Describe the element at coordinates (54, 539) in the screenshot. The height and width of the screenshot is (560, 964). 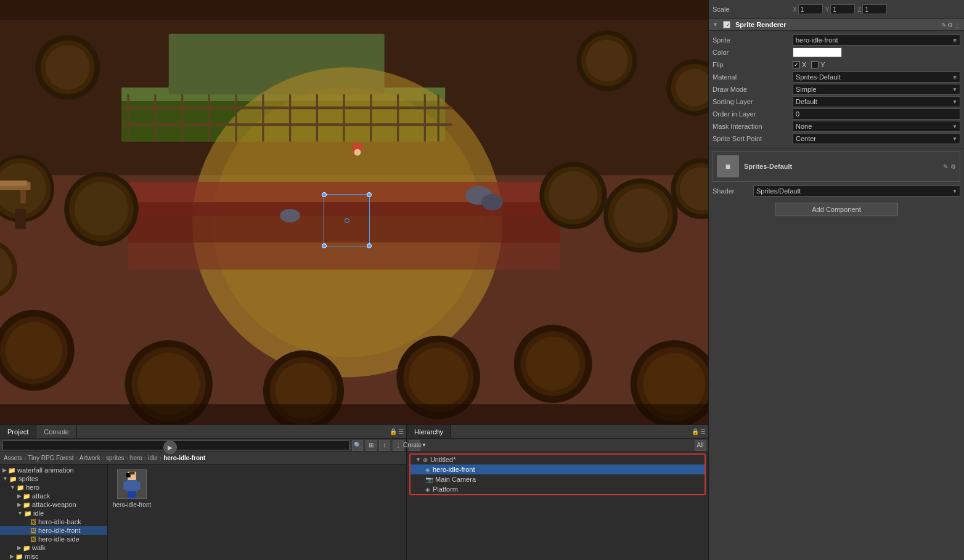
I see `tree-item-hero-idle-side: ▶ 🖼 hero-idle-side` at that location.